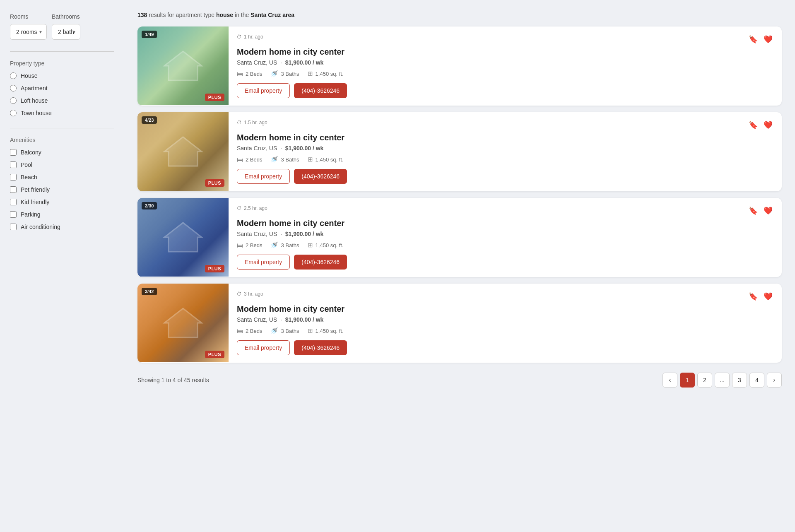 The height and width of the screenshot is (532, 795). Describe the element at coordinates (505, 137) in the screenshot. I see `listing-title: Modern home in city center` at that location.